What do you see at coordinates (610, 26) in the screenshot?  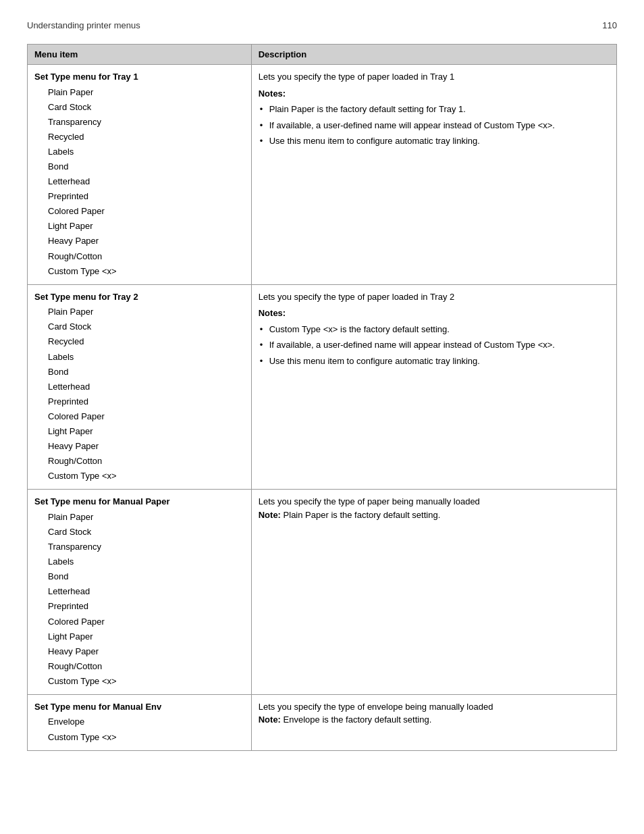 I see `header-right: 110` at bounding box center [610, 26].